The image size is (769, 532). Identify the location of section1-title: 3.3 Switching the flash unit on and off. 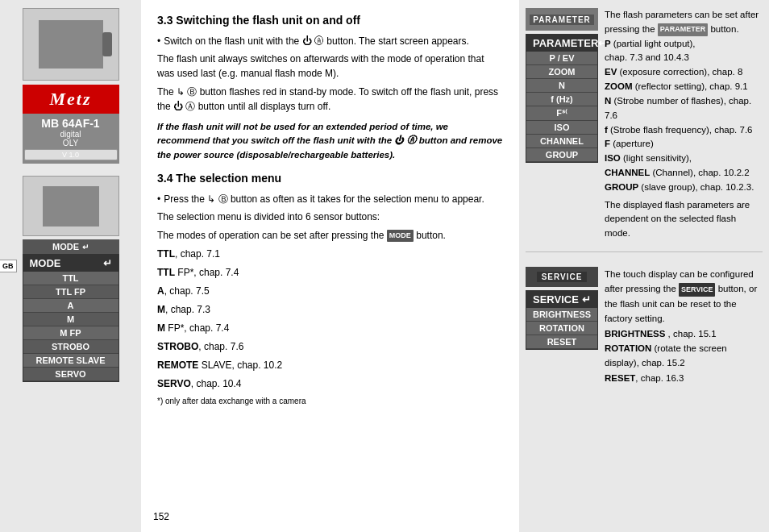
(330, 21).